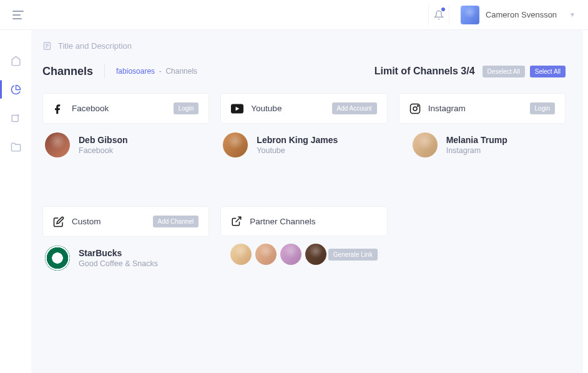 This screenshot has width=588, height=373. What do you see at coordinates (572, 15) in the screenshot?
I see `chevron-down-icon: ▼` at bounding box center [572, 15].